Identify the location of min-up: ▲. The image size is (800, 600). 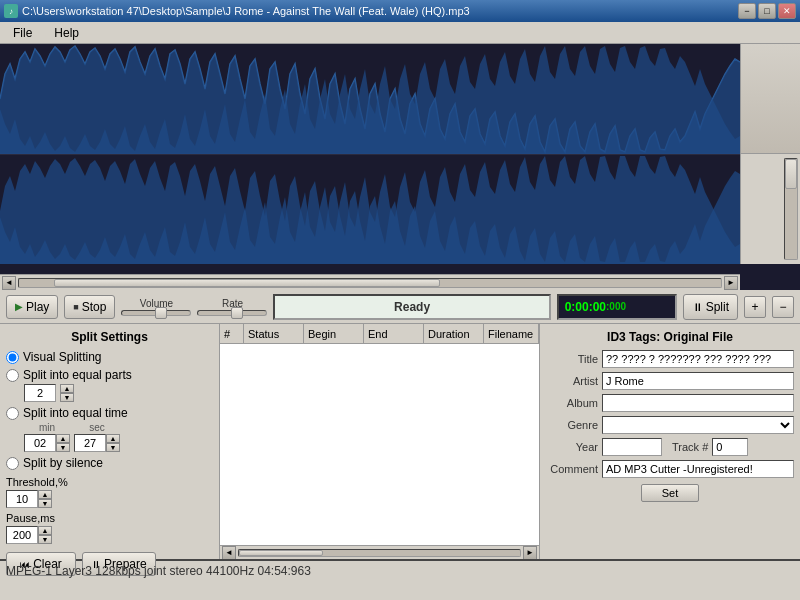
(63, 438).